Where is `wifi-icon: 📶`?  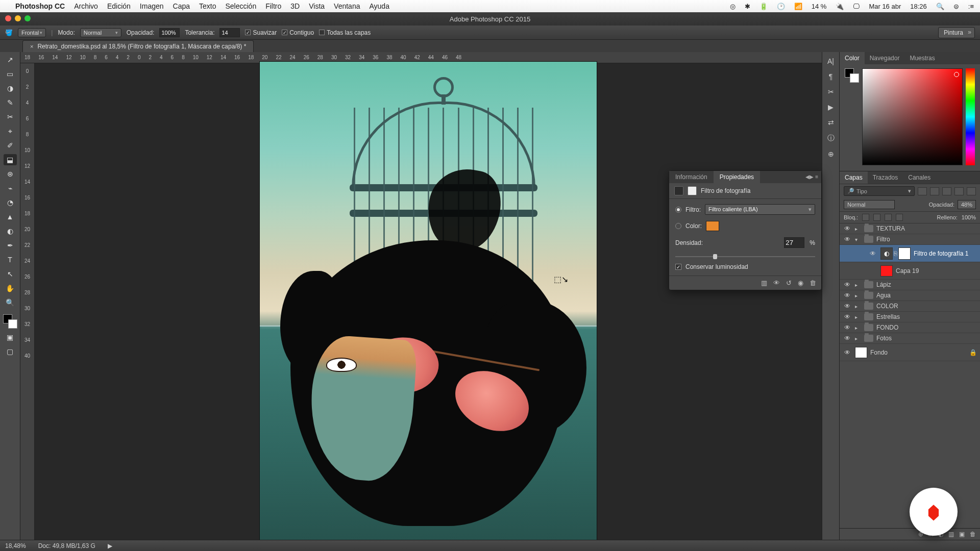
wifi-icon: 📶 is located at coordinates (798, 6).